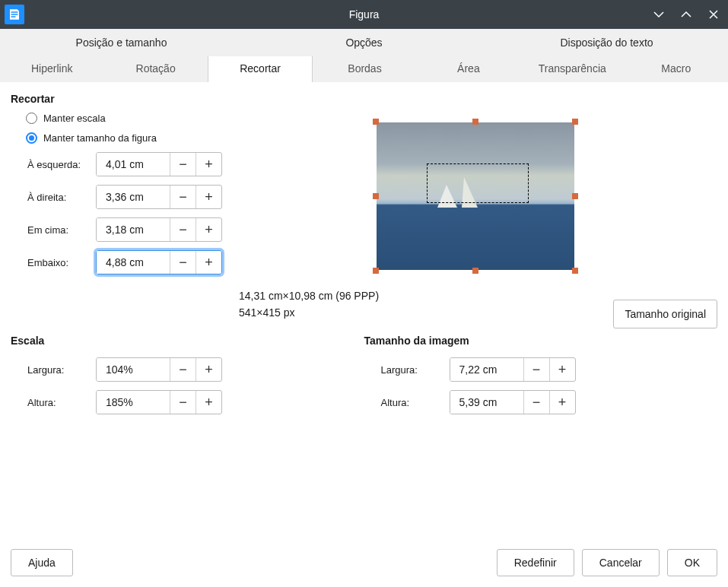  What do you see at coordinates (52, 69) in the screenshot?
I see `tab-hyperlink: Hiperlink` at bounding box center [52, 69].